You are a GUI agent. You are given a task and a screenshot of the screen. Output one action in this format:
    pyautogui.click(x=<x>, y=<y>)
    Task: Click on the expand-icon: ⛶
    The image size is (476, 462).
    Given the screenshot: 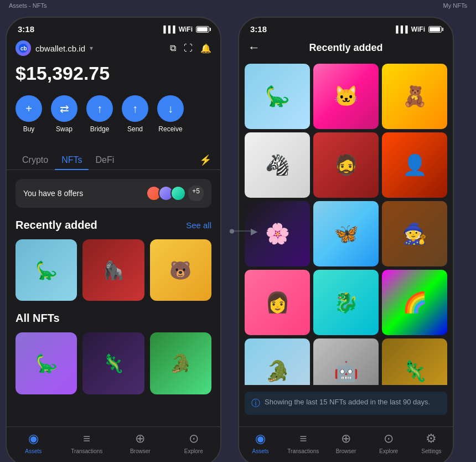 What is the action you would take?
    pyautogui.click(x=188, y=48)
    